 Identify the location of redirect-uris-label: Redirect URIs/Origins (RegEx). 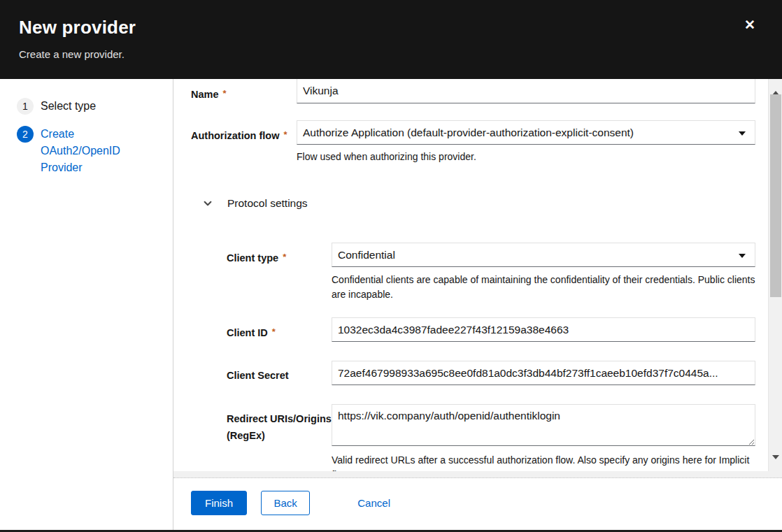
(279, 438).